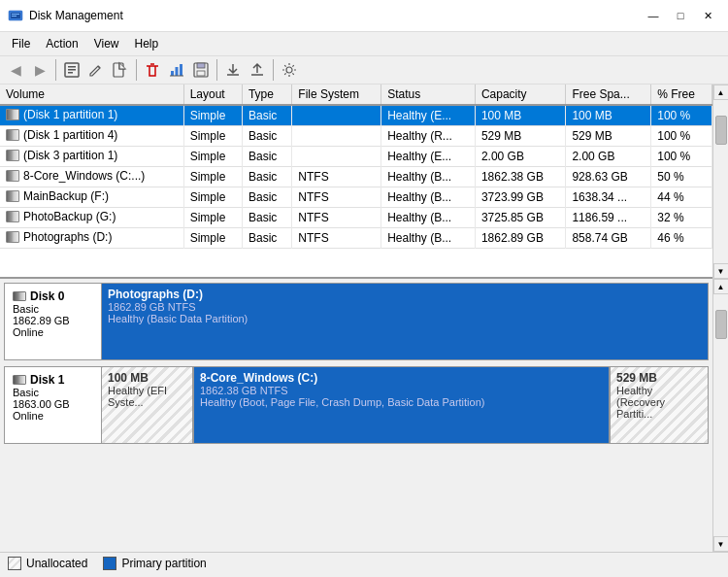 The height and width of the screenshot is (577, 728). Describe the element at coordinates (48, 563) in the screenshot. I see `legend-unallocated: Unallocated` at that location.